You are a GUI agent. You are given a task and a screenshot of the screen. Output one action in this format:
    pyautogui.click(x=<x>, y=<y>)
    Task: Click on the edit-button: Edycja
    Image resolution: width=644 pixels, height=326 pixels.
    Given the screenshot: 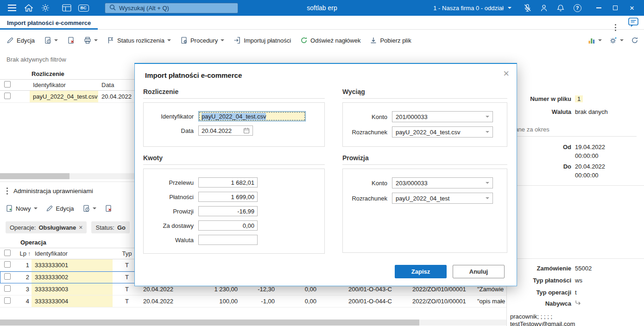 What is the action you would take?
    pyautogui.click(x=20, y=40)
    